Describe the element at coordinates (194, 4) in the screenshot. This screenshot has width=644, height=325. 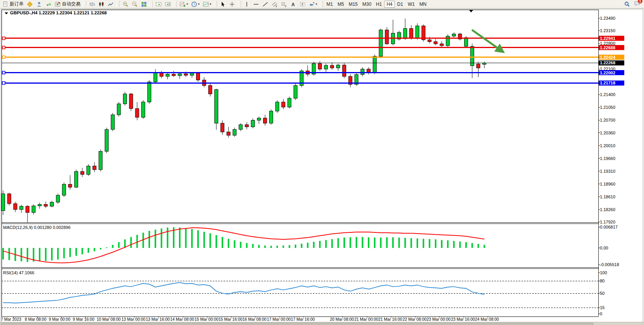
I see `periods-icon` at that location.